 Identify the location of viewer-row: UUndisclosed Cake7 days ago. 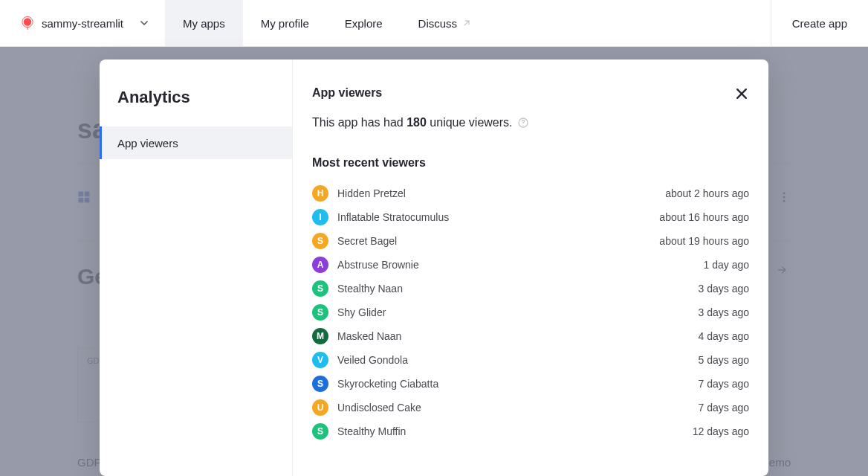
(531, 408).